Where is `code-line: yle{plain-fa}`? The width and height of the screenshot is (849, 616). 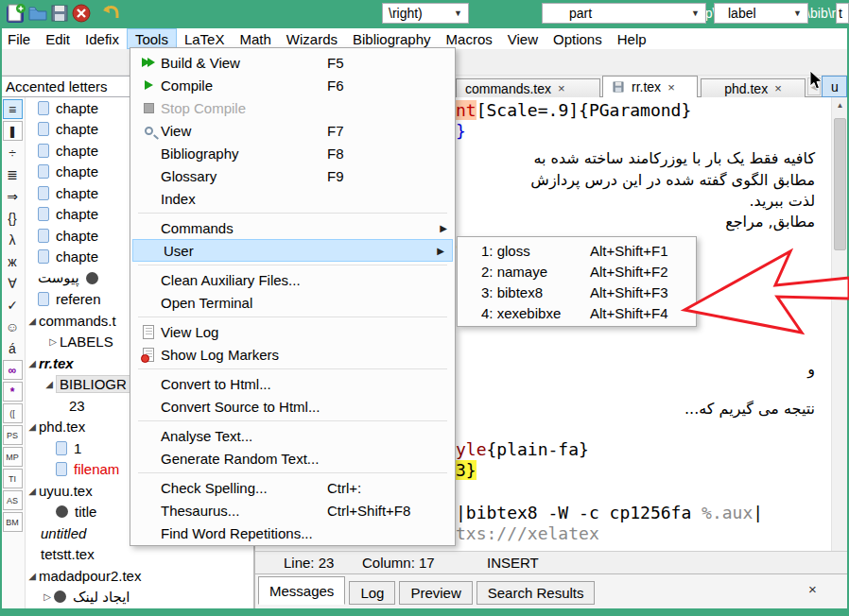 code-line: yle{plain-fa} is located at coordinates (522, 450).